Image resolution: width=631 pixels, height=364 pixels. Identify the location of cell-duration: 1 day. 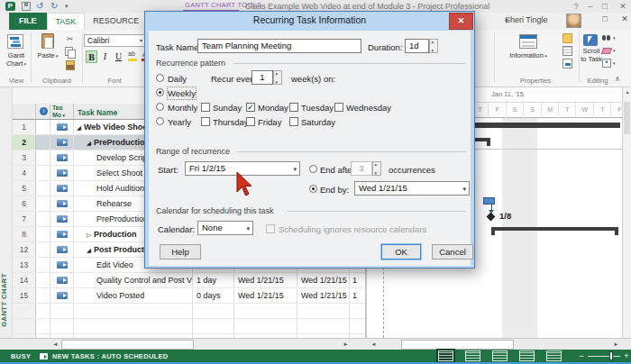
(214, 280).